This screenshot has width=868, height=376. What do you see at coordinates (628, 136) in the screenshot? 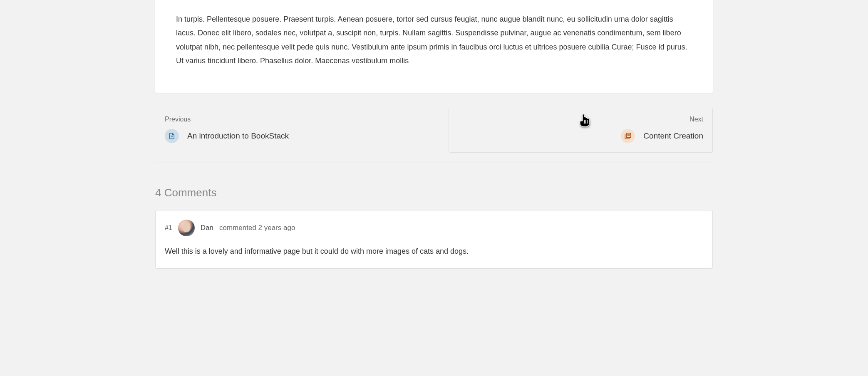
I see `chapter-icon` at bounding box center [628, 136].